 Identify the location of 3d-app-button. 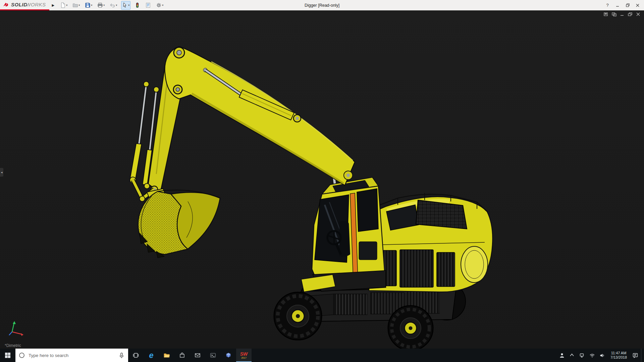
(228, 355).